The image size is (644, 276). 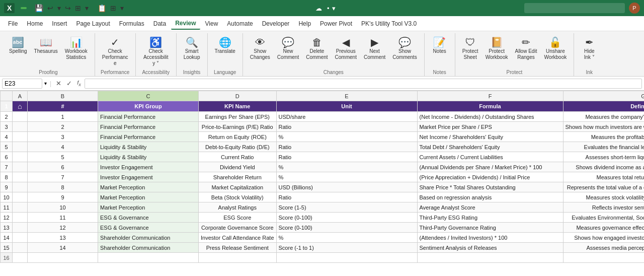 What do you see at coordinates (237, 228) in the screenshot?
I see `cell-11-2: Corporate Governance Score` at bounding box center [237, 228].